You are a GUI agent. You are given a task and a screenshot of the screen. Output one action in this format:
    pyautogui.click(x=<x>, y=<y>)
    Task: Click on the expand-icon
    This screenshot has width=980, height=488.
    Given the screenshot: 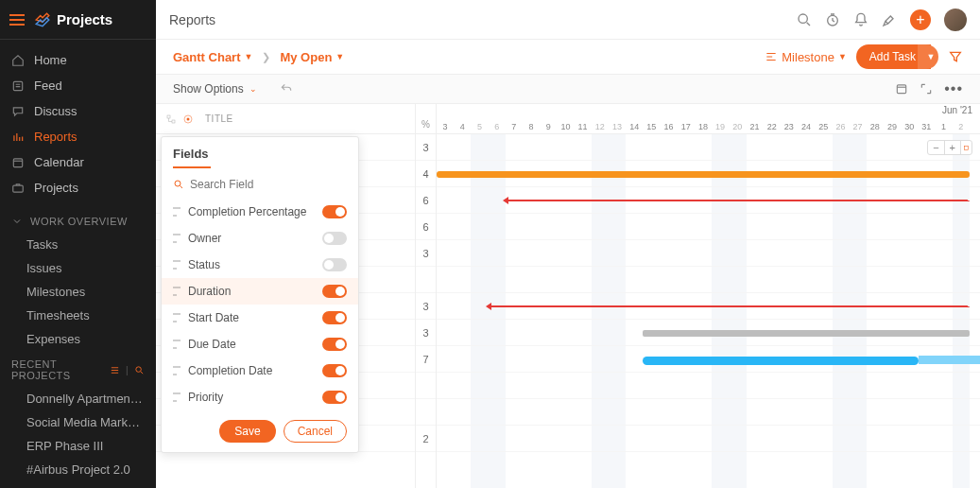 What is the action you would take?
    pyautogui.click(x=926, y=89)
    